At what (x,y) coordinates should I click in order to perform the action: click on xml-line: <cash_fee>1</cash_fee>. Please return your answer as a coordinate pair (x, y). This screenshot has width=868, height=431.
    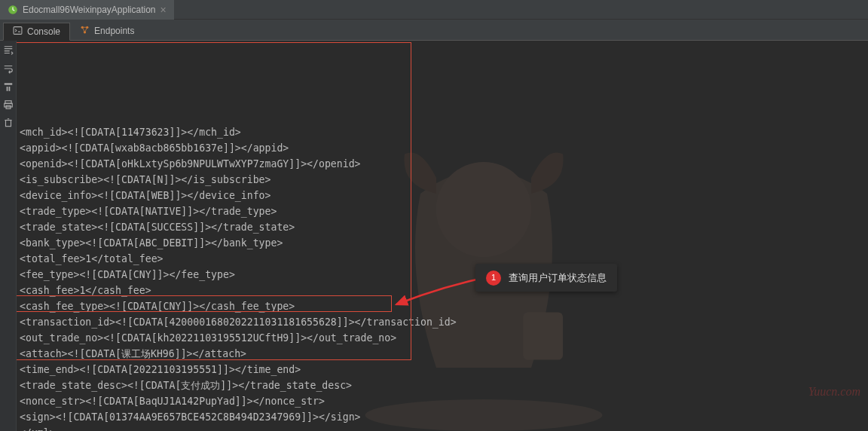
    Looking at the image, I should click on (442, 291).